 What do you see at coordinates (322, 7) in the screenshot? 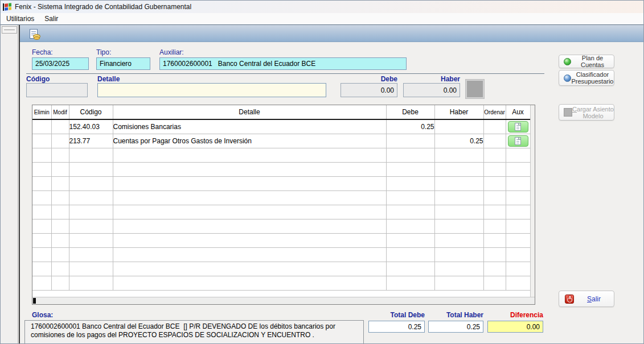
I see `titlebar: Fenix - Sistema Integrado de Contabilida…` at bounding box center [322, 7].